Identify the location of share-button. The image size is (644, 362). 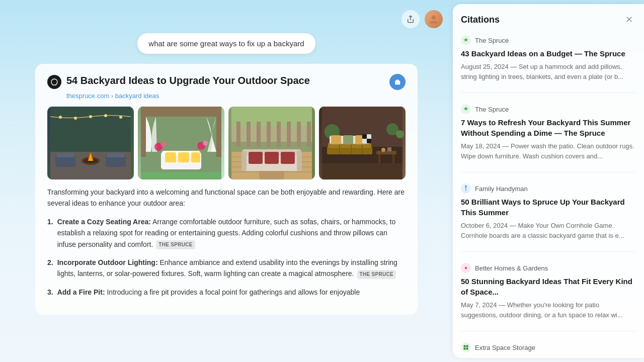
(411, 19).